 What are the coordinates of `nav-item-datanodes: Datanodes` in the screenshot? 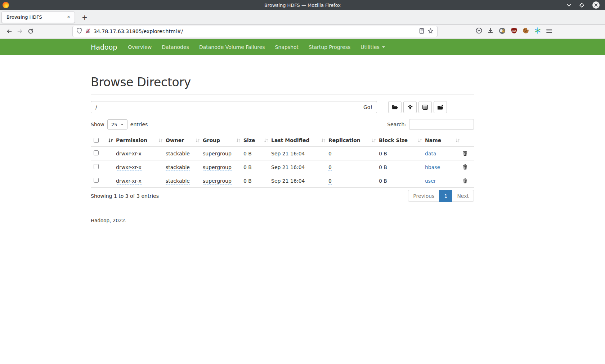 It's located at (175, 47).